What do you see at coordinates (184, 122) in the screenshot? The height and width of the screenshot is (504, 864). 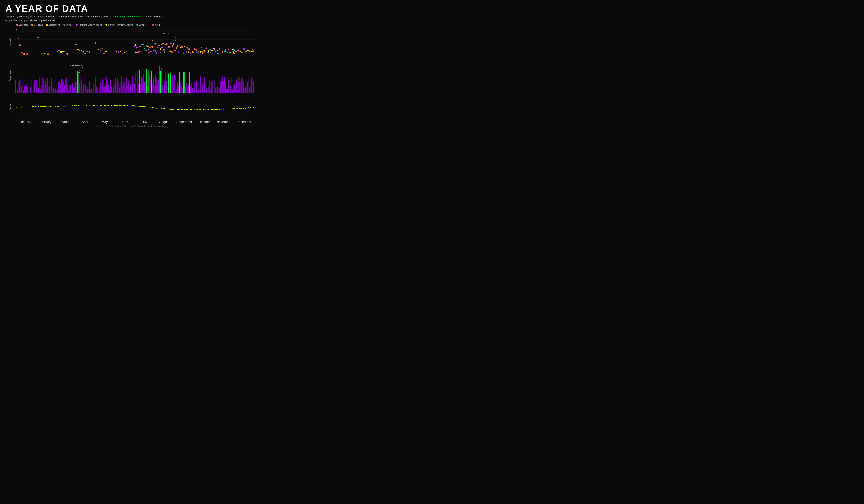 I see `month-label-september: September` at bounding box center [184, 122].